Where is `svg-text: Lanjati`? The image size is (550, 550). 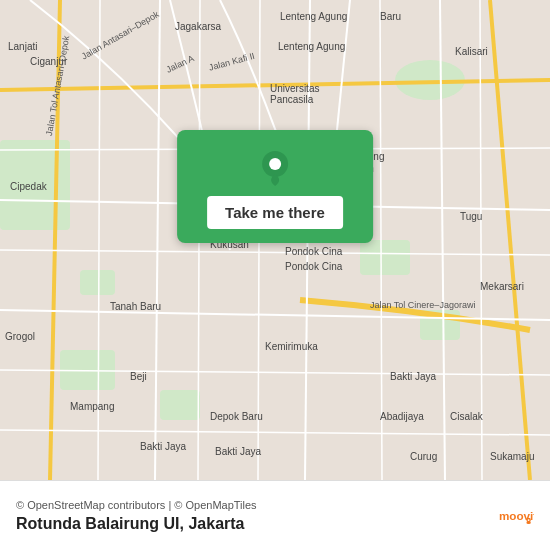
svg-text: Lanjati is located at coordinates (22, 46).